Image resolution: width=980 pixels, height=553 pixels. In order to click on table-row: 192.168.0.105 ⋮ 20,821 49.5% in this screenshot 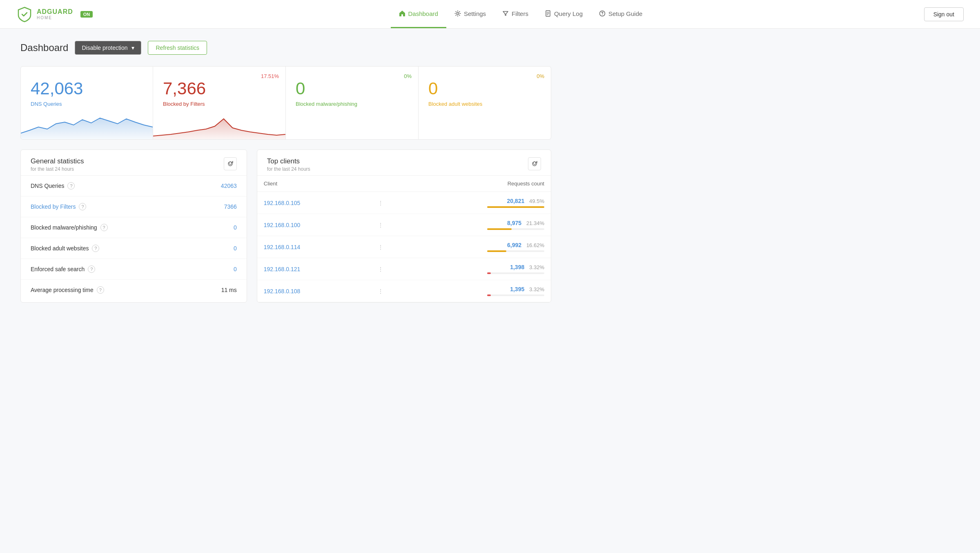, I will do `click(404, 203)`.